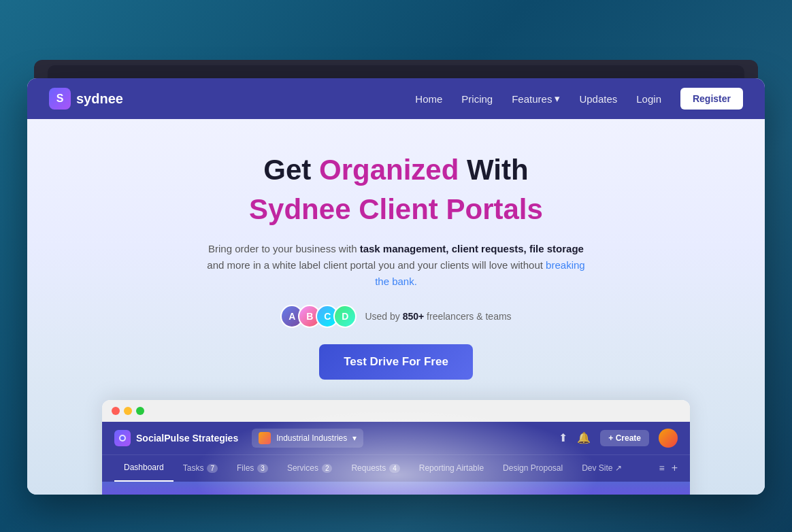 The height and width of the screenshot is (532, 792). What do you see at coordinates (187, 438) in the screenshot?
I see `app-brand-name: SocialPulse Strategies` at bounding box center [187, 438].